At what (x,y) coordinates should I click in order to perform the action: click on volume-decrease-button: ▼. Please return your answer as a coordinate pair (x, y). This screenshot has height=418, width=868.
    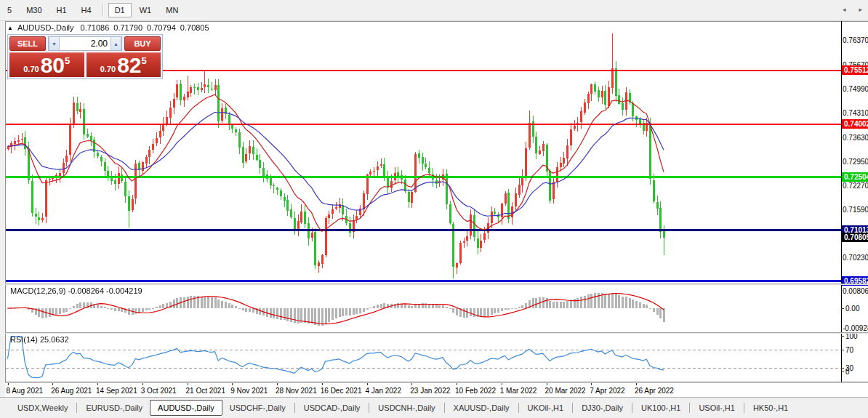
    Looking at the image, I should click on (54, 44).